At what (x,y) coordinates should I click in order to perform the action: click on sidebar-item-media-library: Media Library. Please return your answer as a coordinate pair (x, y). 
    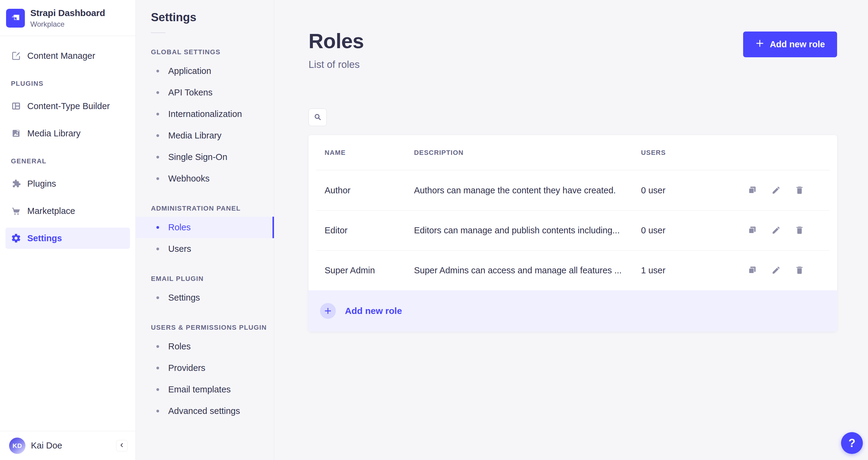
    Looking at the image, I should click on (68, 133).